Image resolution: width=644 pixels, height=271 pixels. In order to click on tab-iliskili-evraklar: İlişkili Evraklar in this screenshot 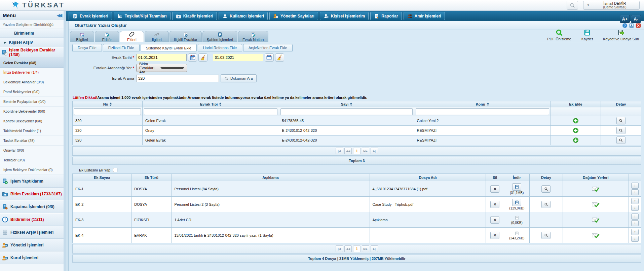, I will do `click(186, 36)`.